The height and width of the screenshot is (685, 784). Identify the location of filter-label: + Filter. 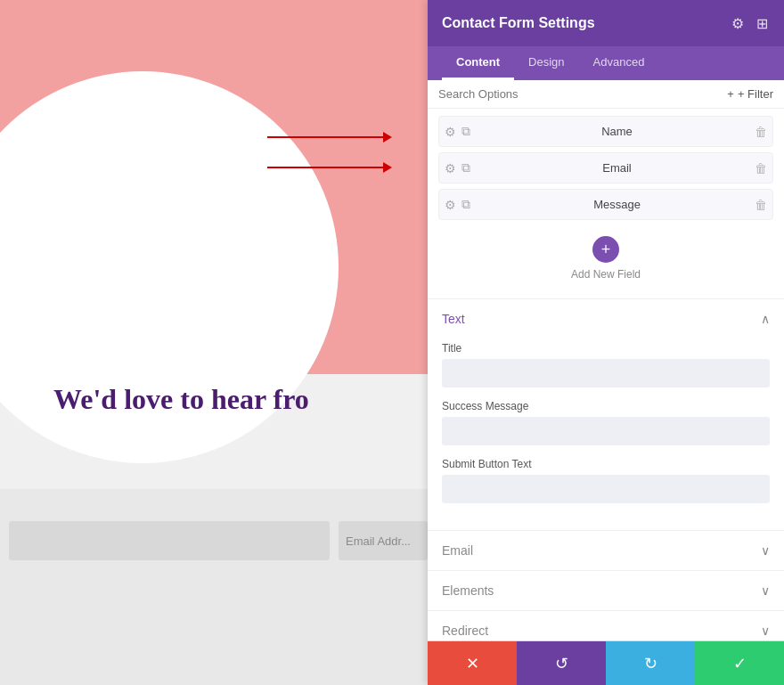
(755, 94).